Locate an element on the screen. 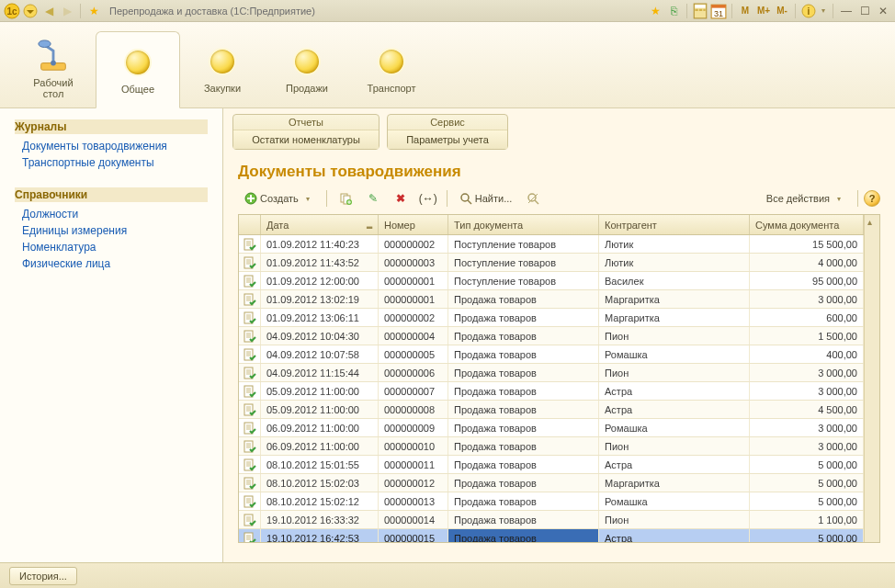 The width and height of the screenshot is (895, 588). statusbar: История... is located at coordinates (448, 575).